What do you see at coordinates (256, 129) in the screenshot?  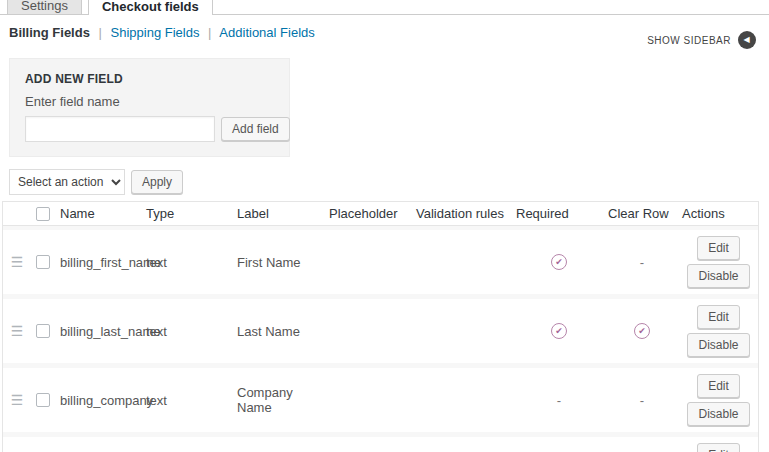 I see `add-field-button: Add field` at bounding box center [256, 129].